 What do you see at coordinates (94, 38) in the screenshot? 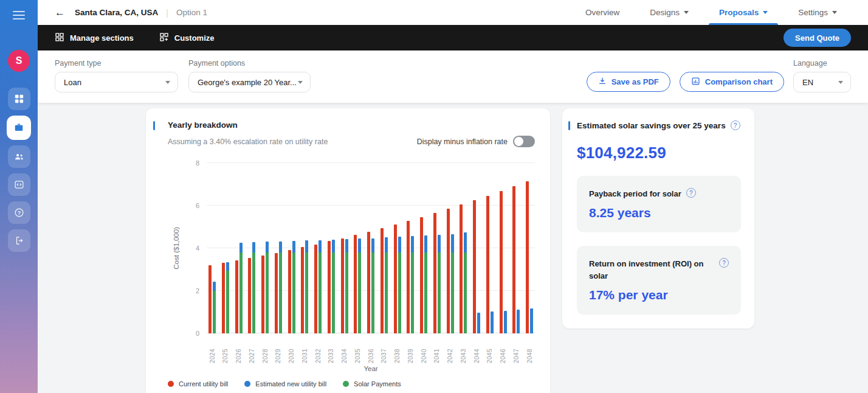
I see `manage-sections-button: Manage sections` at bounding box center [94, 38].